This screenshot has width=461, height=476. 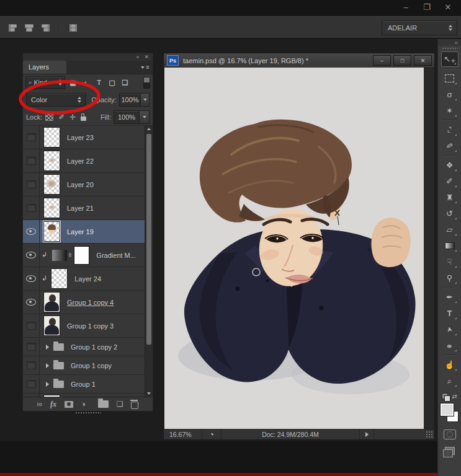 What do you see at coordinates (61, 117) in the screenshot?
I see `lock-pixels-icon: ✐` at bounding box center [61, 117].